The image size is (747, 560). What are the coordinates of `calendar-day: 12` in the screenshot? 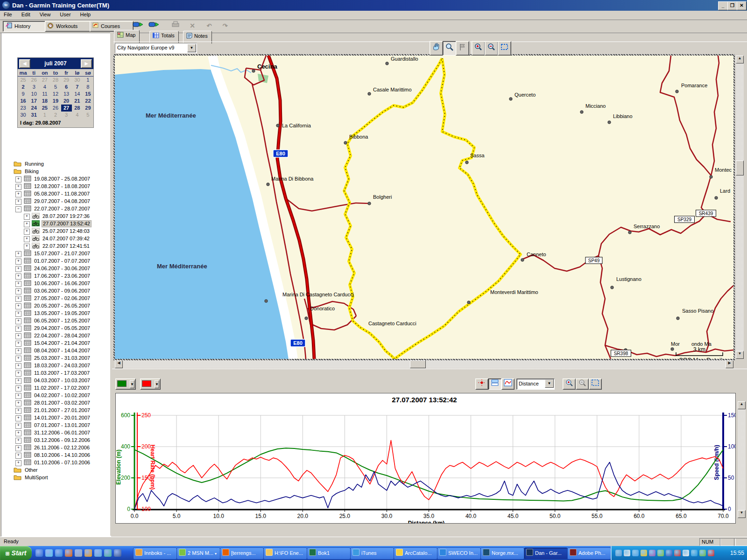 It's located at (55, 94).